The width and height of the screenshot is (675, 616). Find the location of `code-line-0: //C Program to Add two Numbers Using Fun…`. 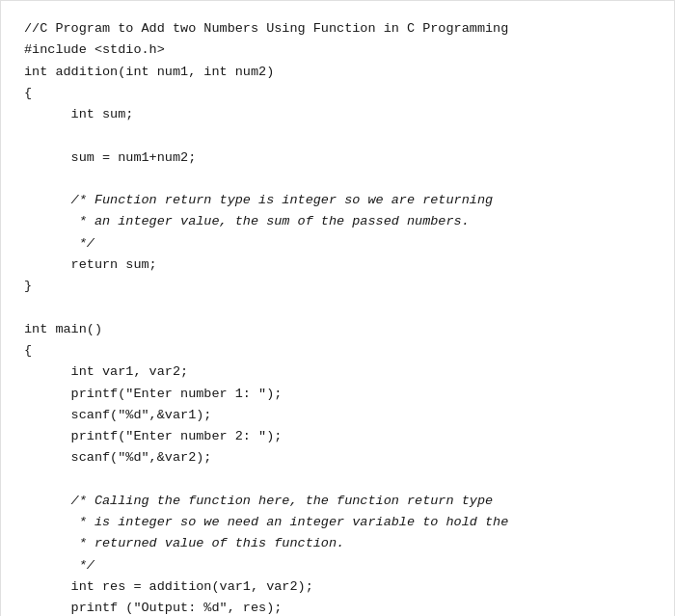

code-line-0: //C Program to Add two Numbers Using Fun… is located at coordinates (266, 29).